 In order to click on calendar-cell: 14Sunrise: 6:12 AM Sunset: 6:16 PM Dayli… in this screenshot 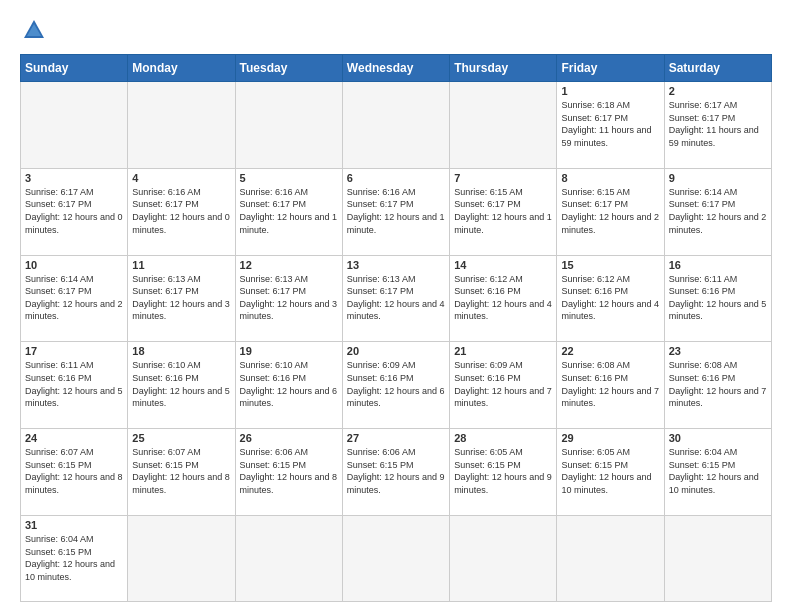, I will do `click(504, 298)`.